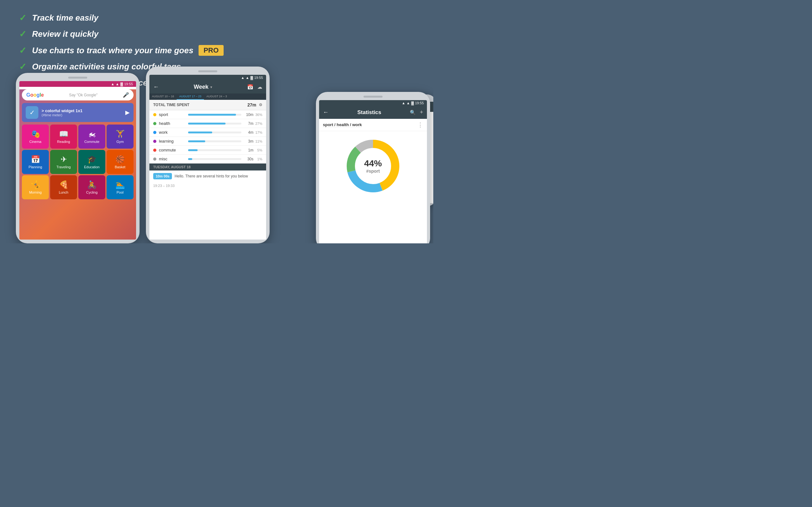 The image size is (812, 507). I want to click on work-dot, so click(155, 132).